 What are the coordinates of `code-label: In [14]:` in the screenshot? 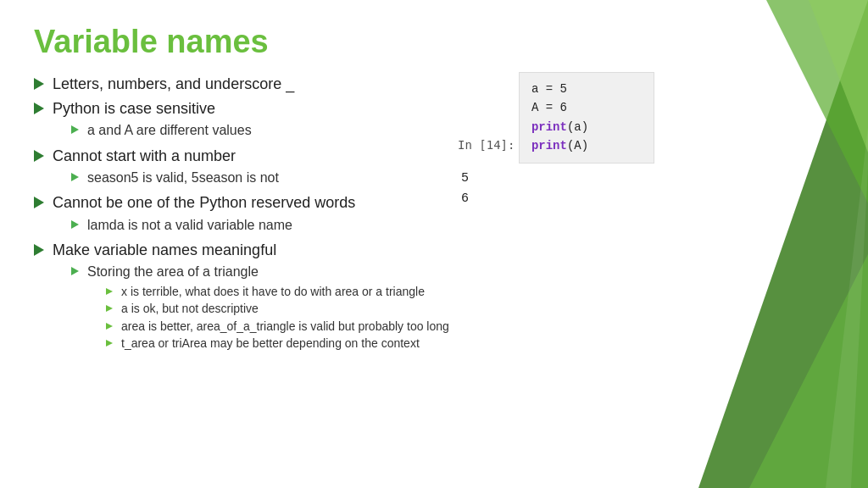 It's located at (487, 145).